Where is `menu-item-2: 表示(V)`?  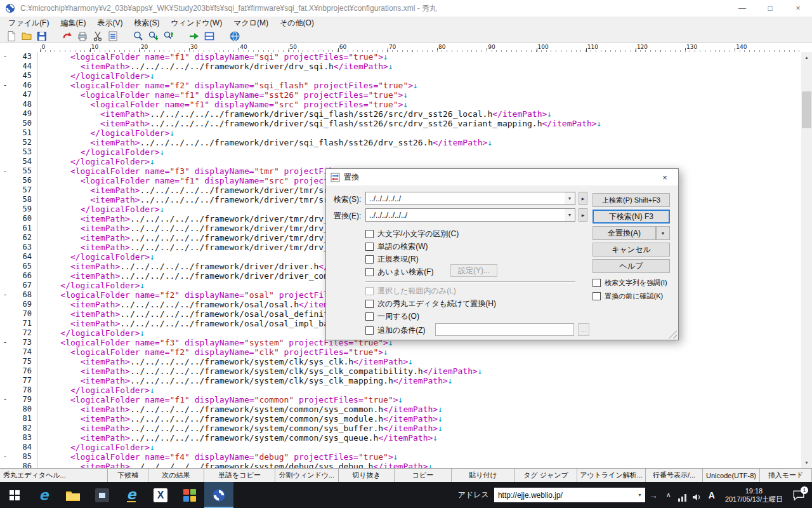
menu-item-2: 表示(V) is located at coordinates (110, 23).